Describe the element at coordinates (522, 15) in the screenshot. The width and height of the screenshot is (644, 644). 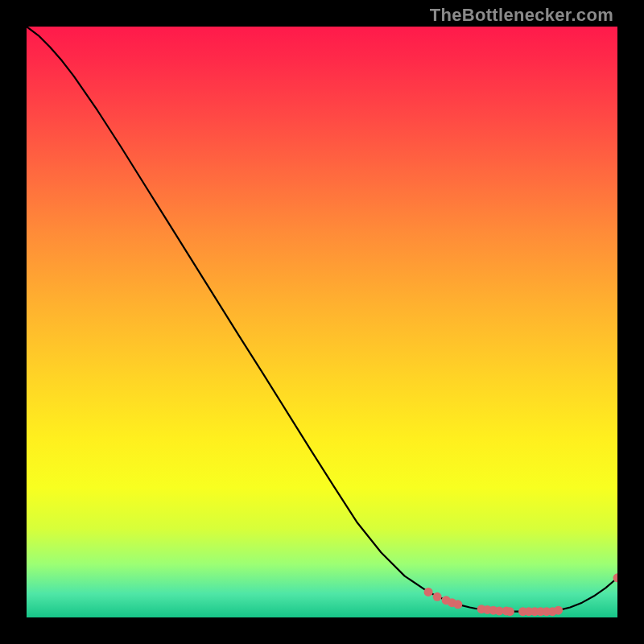
I see `attribution-label: TheBottlenecker.com` at that location.